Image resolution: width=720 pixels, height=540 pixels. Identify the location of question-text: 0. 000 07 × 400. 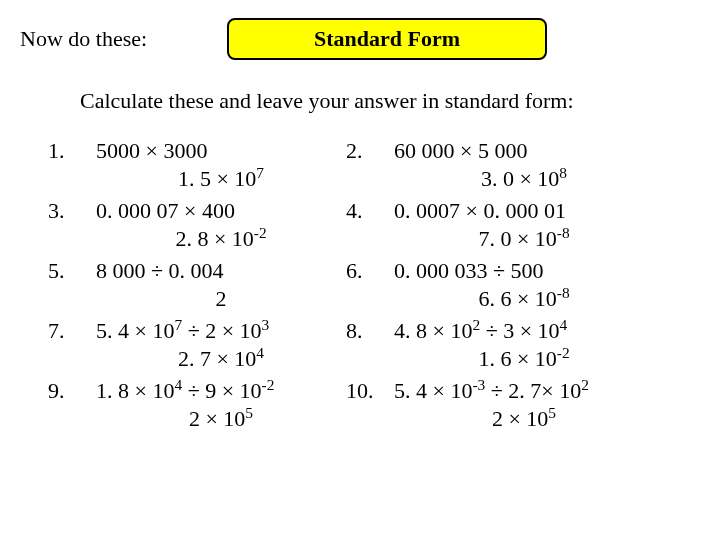
(221, 211).